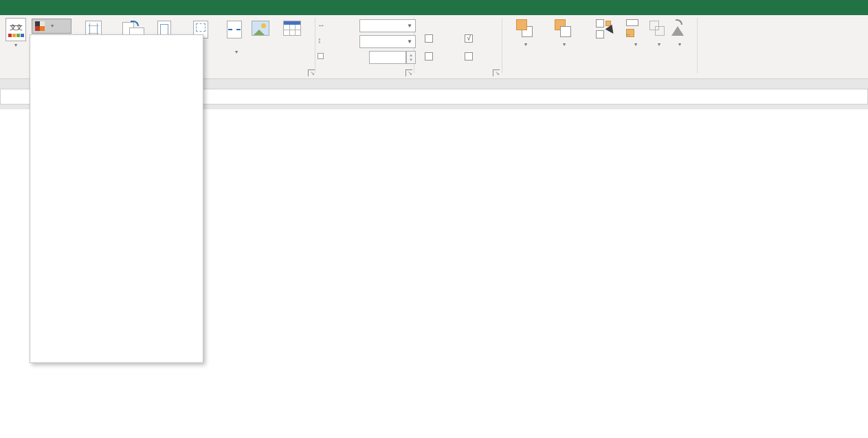  Describe the element at coordinates (470, 56) in the screenshot. I see `headings-print-checkbox` at that location.